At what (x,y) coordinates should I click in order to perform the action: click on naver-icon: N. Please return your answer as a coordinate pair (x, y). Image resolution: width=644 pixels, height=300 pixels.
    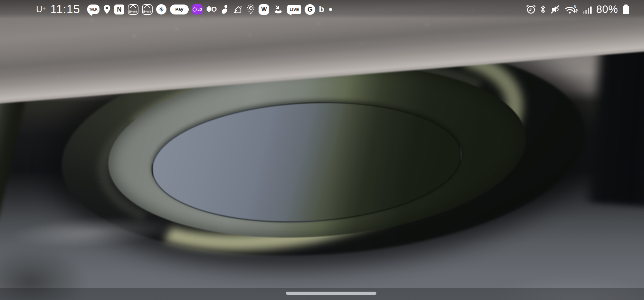
    Looking at the image, I should click on (119, 10).